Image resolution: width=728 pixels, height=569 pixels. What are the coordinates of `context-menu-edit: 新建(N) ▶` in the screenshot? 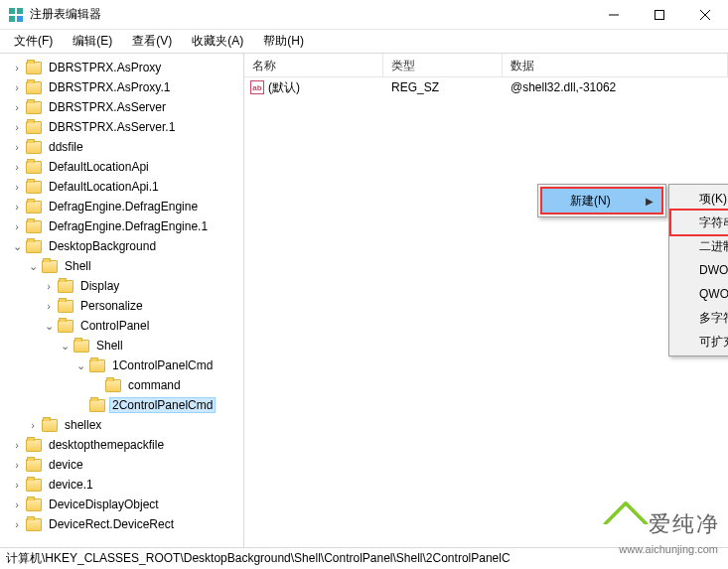 It's located at (602, 201).